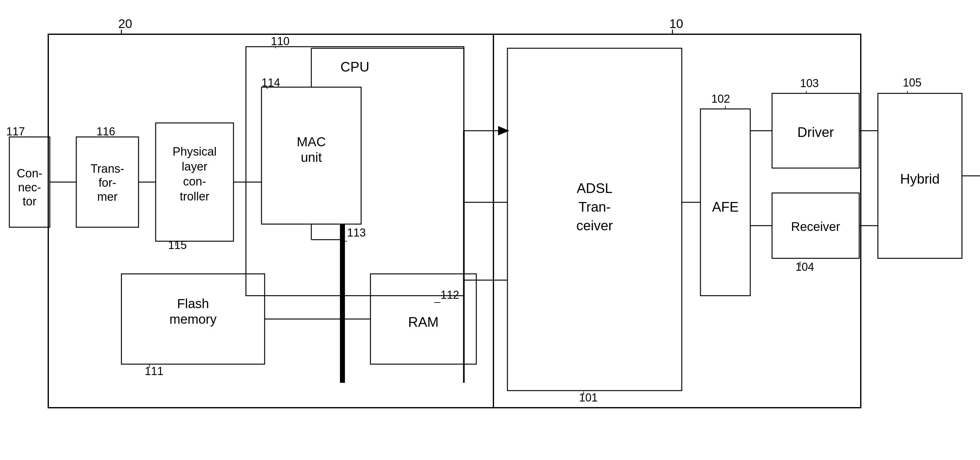 The height and width of the screenshot is (460, 980). Describe the element at coordinates (193, 304) in the screenshot. I see `flash-memory-label: Flash` at that location.